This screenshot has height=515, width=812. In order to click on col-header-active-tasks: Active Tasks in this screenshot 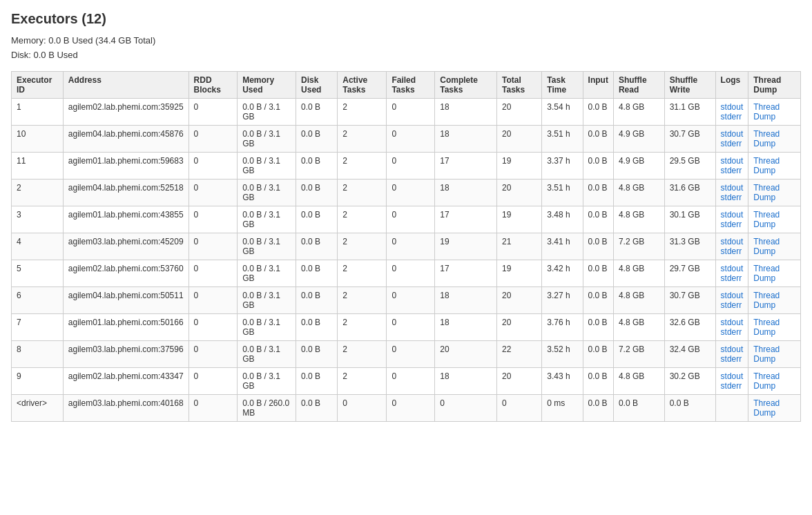, I will do `click(362, 84)`.